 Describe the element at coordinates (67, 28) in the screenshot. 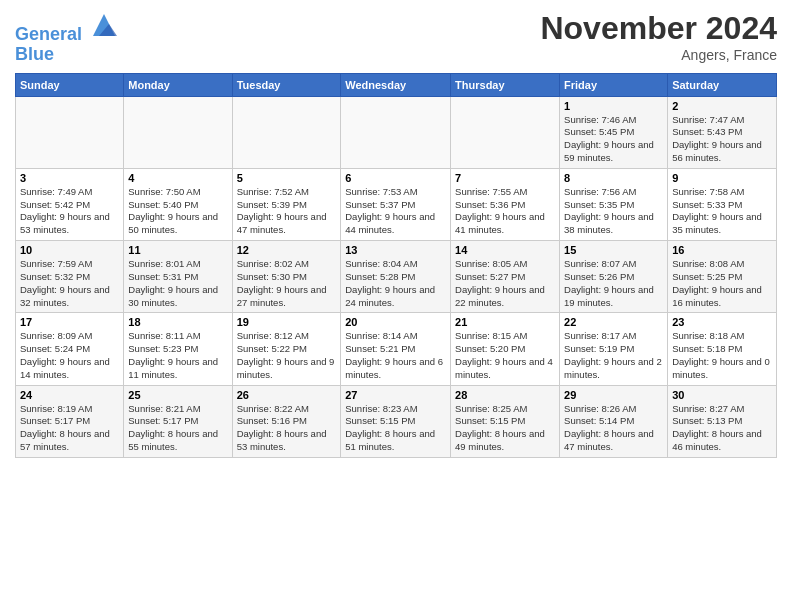

I see `logo-text: General` at that location.